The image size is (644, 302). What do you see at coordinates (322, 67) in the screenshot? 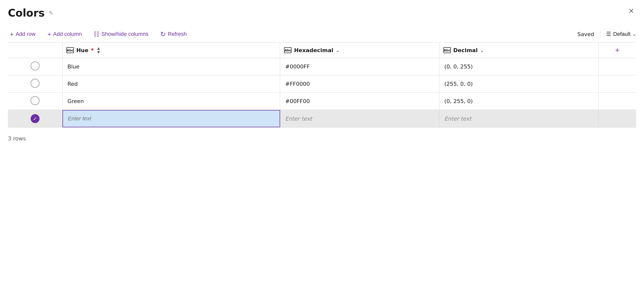
I see `table-row: Blue#0000FF(0, 0, 255)` at bounding box center [322, 67].